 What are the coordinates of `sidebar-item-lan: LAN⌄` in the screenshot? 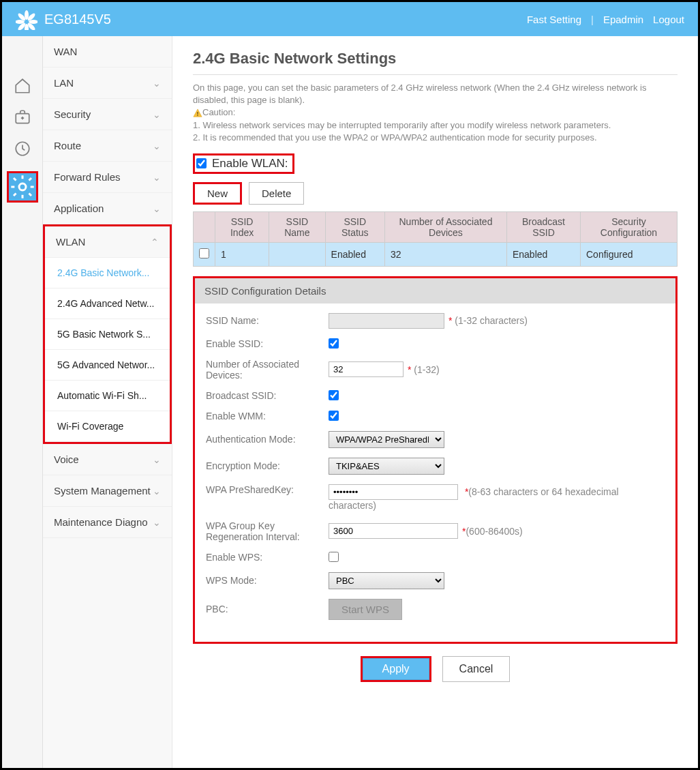 It's located at (108, 83).